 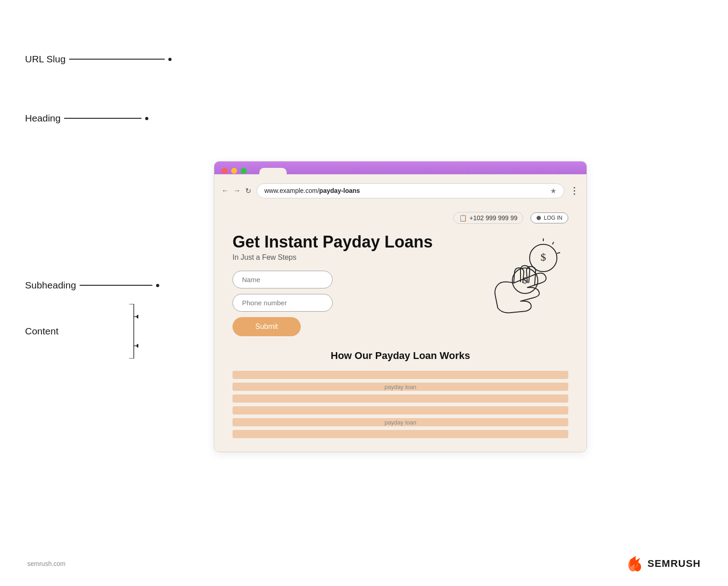 What do you see at coordinates (82, 331) in the screenshot?
I see `annotation-content: Content` at bounding box center [82, 331].